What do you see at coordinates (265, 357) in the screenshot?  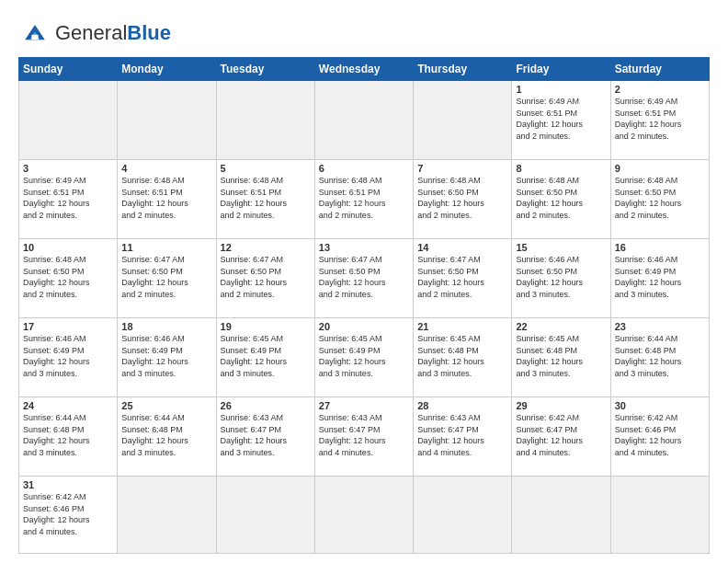 I see `calendar-cell: 19Sunrise: 6:45 AM Sunset: 6:49 PM Dayli…` at bounding box center [265, 357].